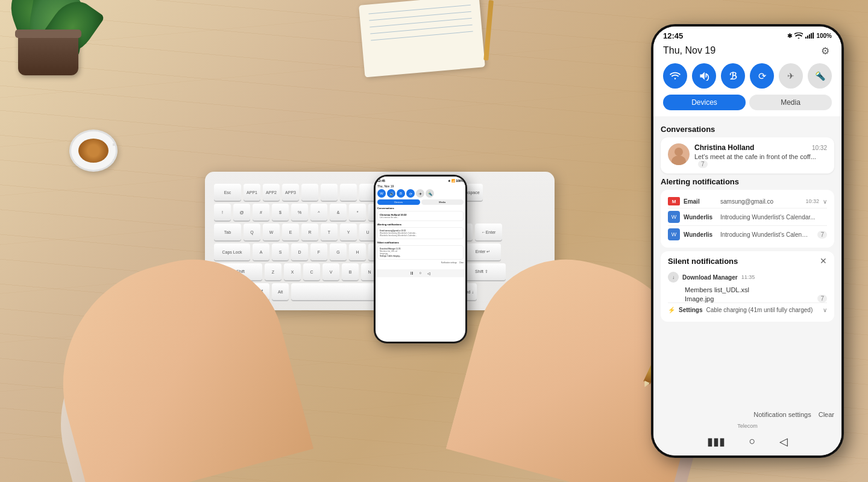 This screenshot has height=482, width=868. Describe the element at coordinates (810, 36) in the screenshot. I see `status-icons: ✱ 100%` at that location.